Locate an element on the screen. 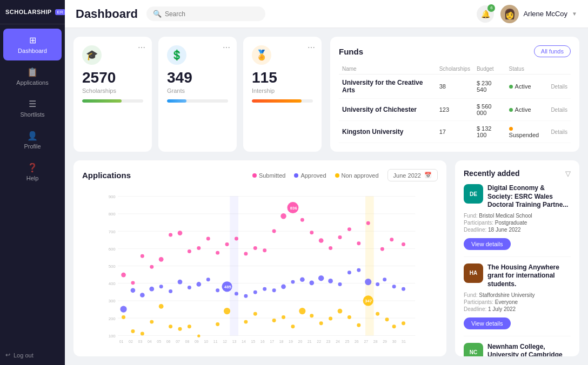 Image resolution: width=588 pixels, height=365 pixels. filter-icon: ▽ is located at coordinates (568, 174).